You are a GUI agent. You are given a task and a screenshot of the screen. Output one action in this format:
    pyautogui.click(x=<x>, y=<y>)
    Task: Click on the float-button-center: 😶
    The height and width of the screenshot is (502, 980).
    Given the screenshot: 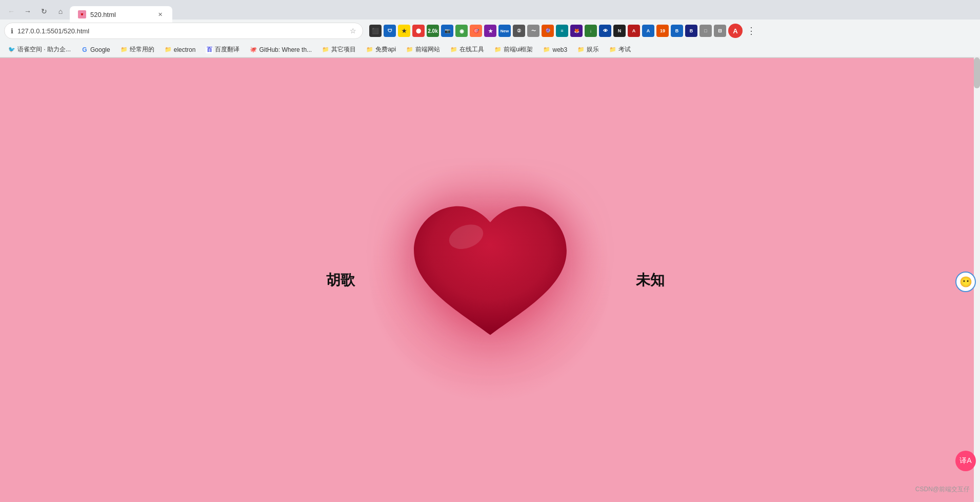 What is the action you would take?
    pyautogui.click(x=966, y=282)
    